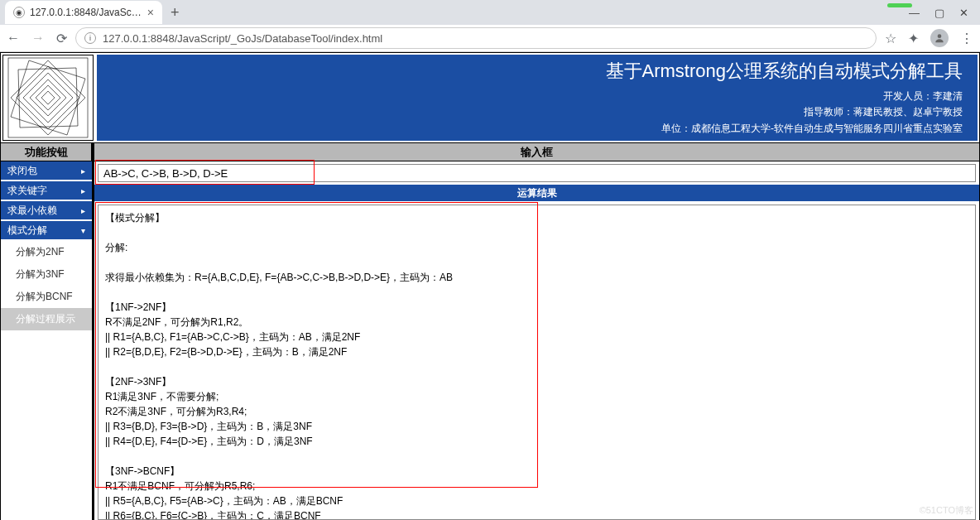 Image resolution: width=980 pixels, height=520 pixels. Describe the element at coordinates (90, 38) in the screenshot. I see `site-info-icon: i` at that location.